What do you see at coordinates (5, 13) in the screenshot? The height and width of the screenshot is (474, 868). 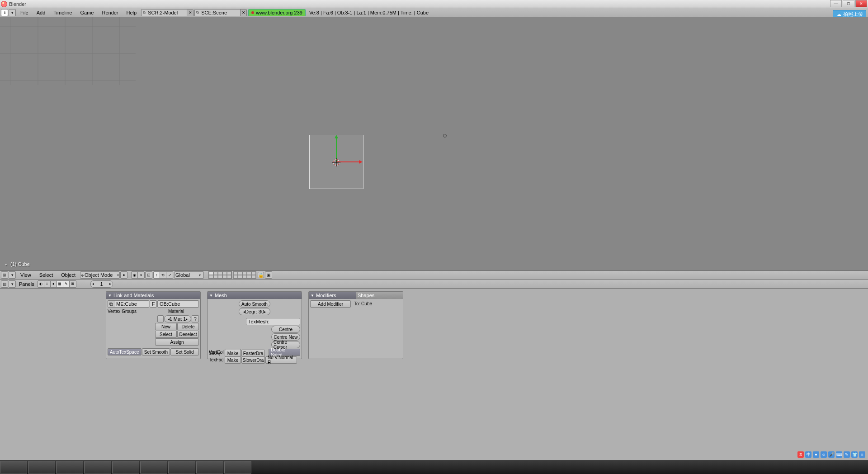 I see `editor-type-icon: ℹ` at bounding box center [5, 13].